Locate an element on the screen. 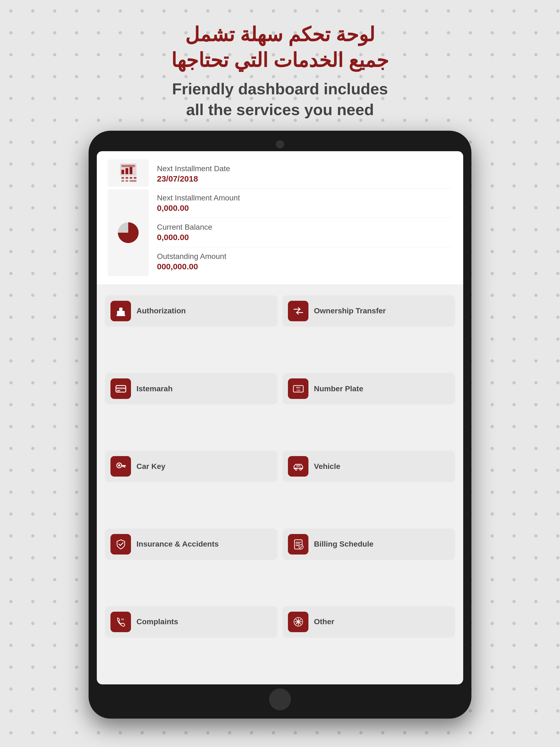 Image resolution: width=560 pixels, height=747 pixels. svg-text: 123 is located at coordinates (299, 390).